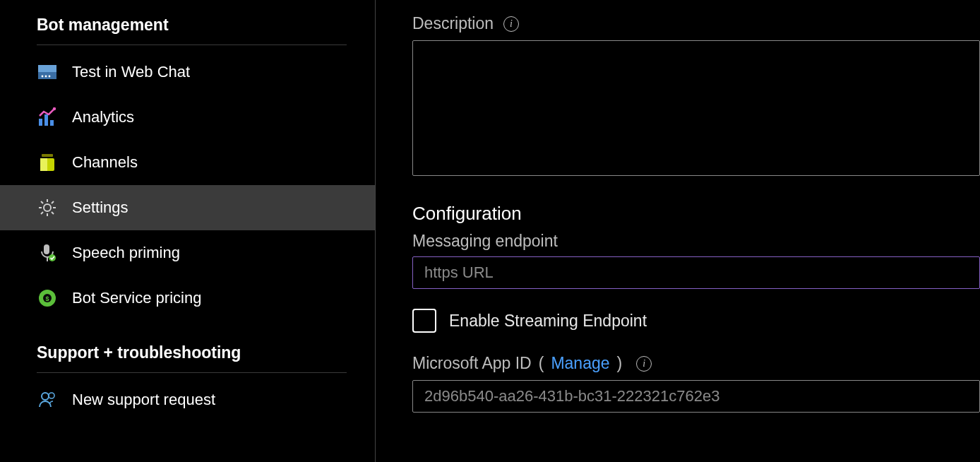 This screenshot has width=980, height=462. Describe the element at coordinates (192, 25) in the screenshot. I see `sidebar-section-title: Bot management` at that location.